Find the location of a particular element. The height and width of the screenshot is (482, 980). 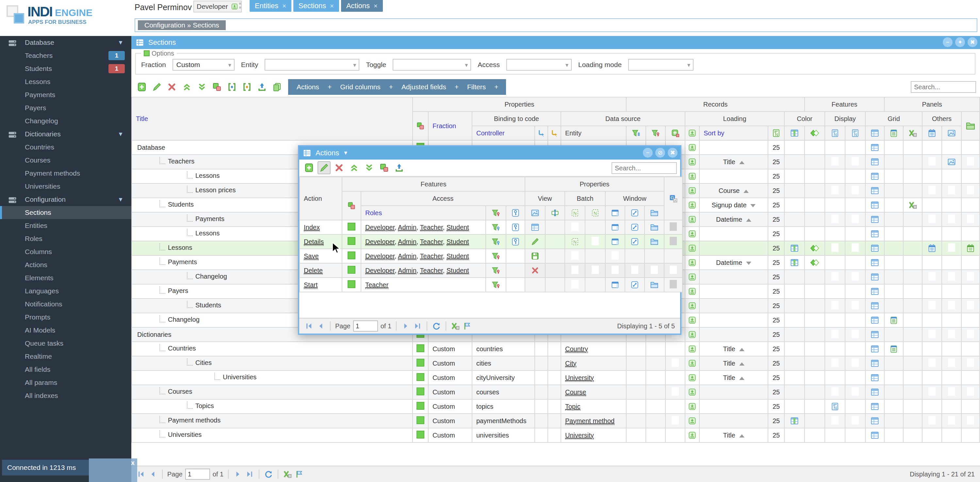

row-binding-in-cell is located at coordinates (541, 407).